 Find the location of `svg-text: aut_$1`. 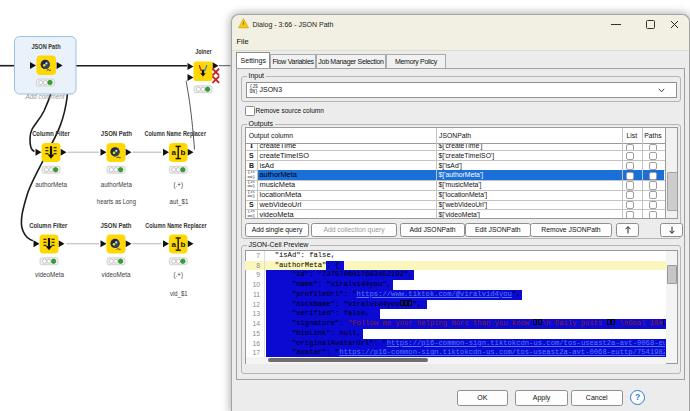

svg-text: aut_$1 is located at coordinates (180, 202).